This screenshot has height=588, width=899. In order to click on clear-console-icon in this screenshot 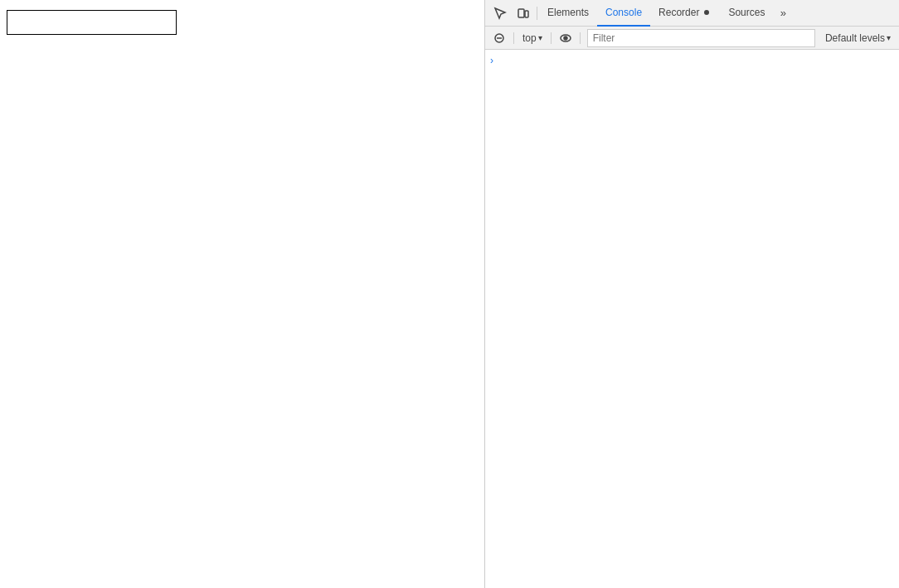, I will do `click(499, 38)`.